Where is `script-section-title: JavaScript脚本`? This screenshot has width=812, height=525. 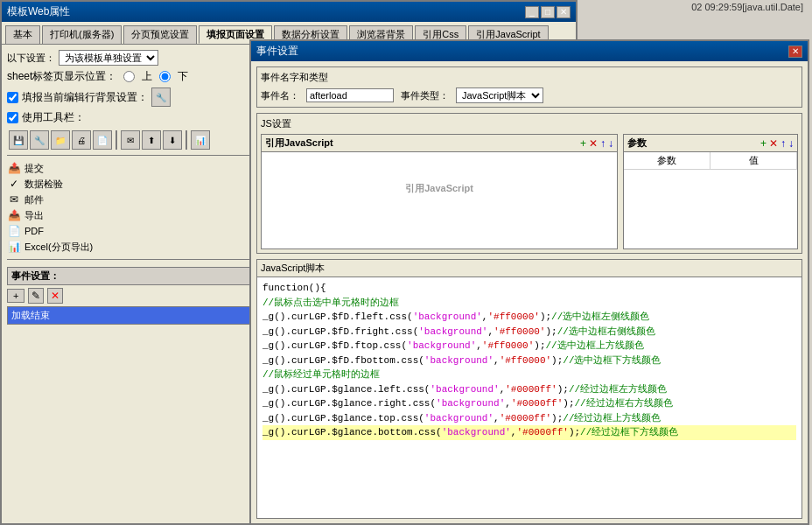
script-section-title: JavaScript脚本 is located at coordinates (529, 269).